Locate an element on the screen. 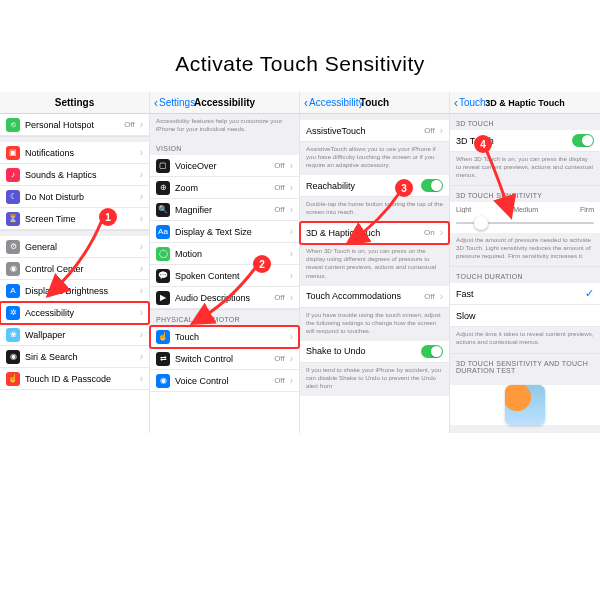 The image size is (600, 600). row-3d-touch-toggle: 3D Touch is located at coordinates (525, 141).